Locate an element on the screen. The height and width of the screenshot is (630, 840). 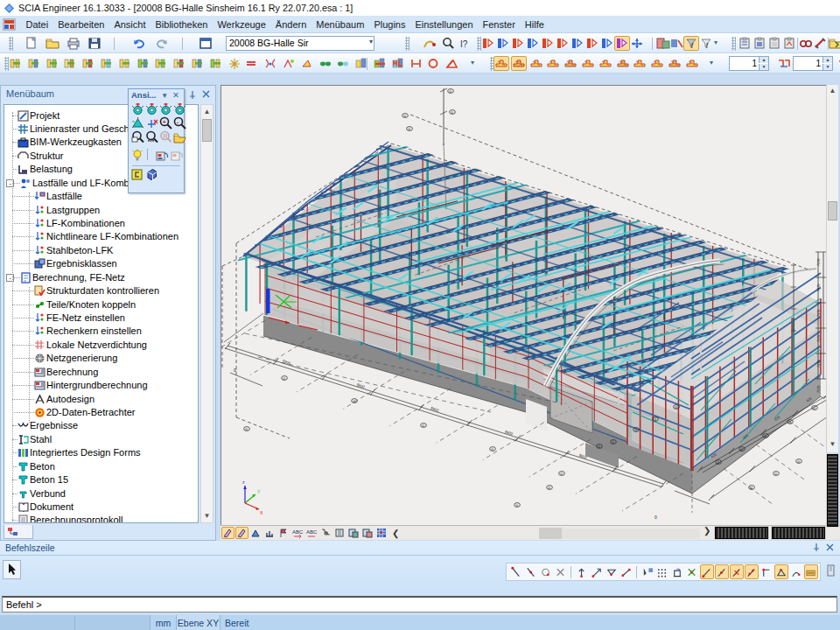
svg-text: R is located at coordinates (164, 136).